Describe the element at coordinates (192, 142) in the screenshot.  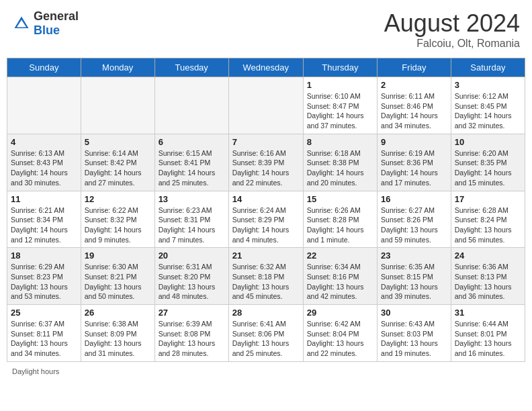
I see `day-number: 6` at that location.